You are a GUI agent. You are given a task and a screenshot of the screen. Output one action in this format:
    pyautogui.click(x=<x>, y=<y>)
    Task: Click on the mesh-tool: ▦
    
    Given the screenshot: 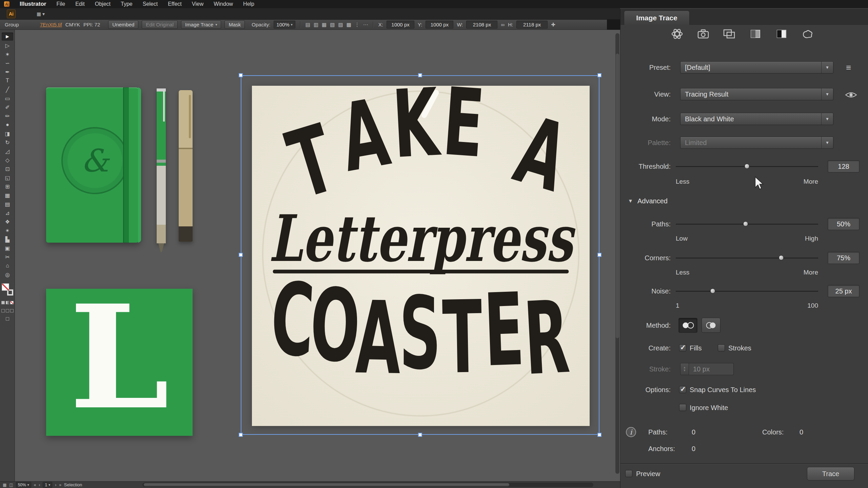 What is the action you would take?
    pyautogui.click(x=7, y=195)
    